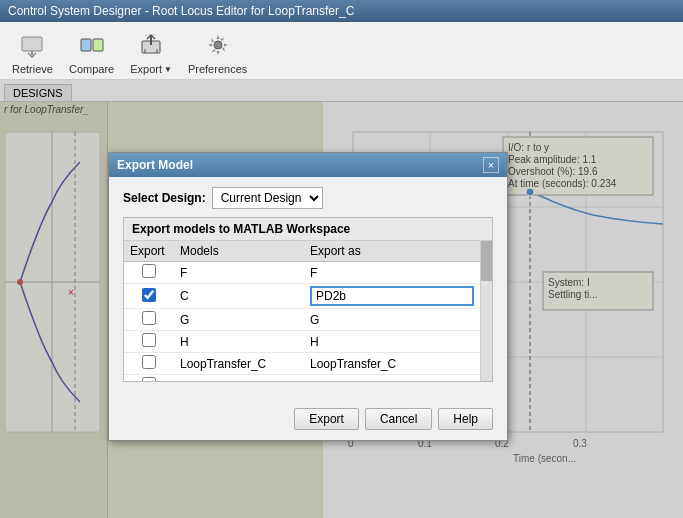  I want to click on export-as-3: H, so click(392, 342).